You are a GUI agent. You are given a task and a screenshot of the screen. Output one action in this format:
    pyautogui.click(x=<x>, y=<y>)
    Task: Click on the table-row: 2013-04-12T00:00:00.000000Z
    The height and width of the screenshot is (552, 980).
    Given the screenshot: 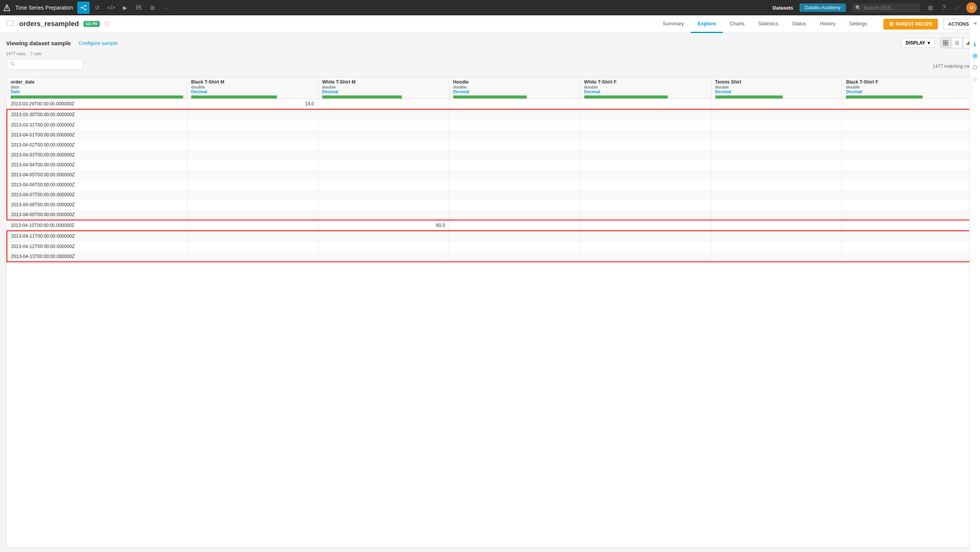 What is the action you would take?
    pyautogui.click(x=490, y=247)
    